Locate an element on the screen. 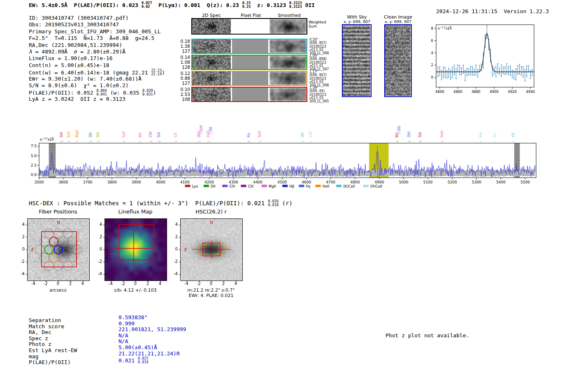 The image size is (576, 392). spec2d-row-right-labels: 1.00"(288, 369)20190523v013_01309_LL_097 is located at coordinates (319, 63).